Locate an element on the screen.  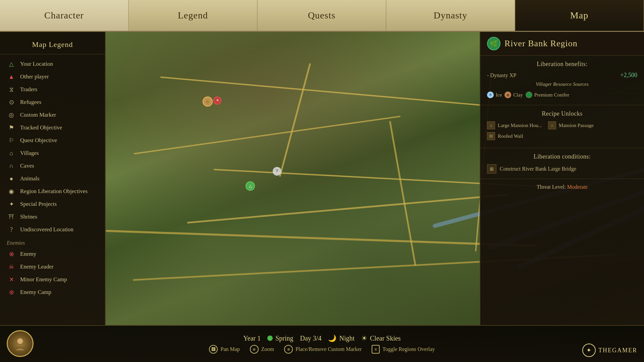
enemies-section-title: Enemies is located at coordinates (52, 242).